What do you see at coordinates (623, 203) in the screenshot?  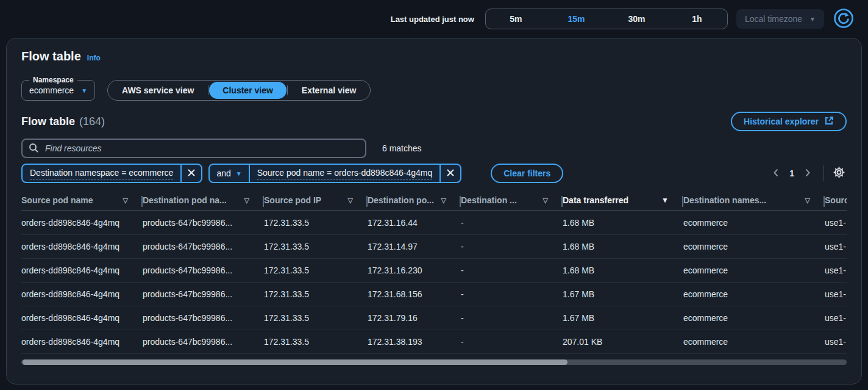 I see `column-header: Data transferred▼` at bounding box center [623, 203].